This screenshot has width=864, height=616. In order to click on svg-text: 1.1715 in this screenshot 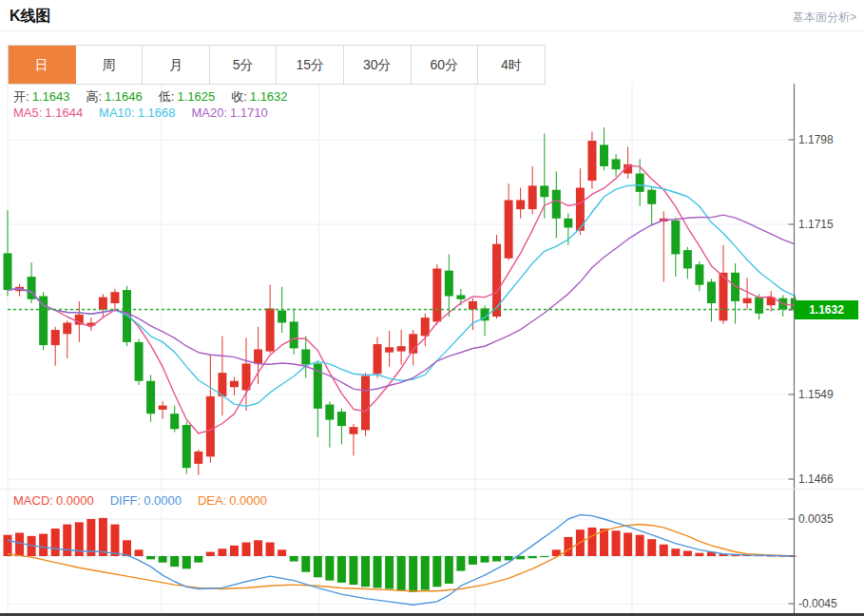, I will do `click(816, 224)`.